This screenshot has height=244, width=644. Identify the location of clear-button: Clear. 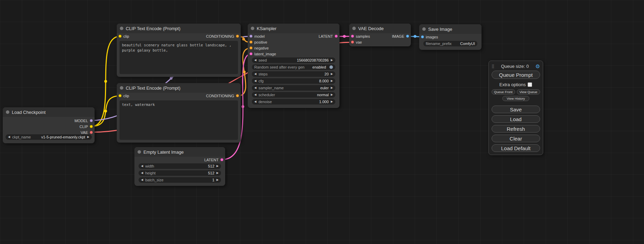
(516, 138).